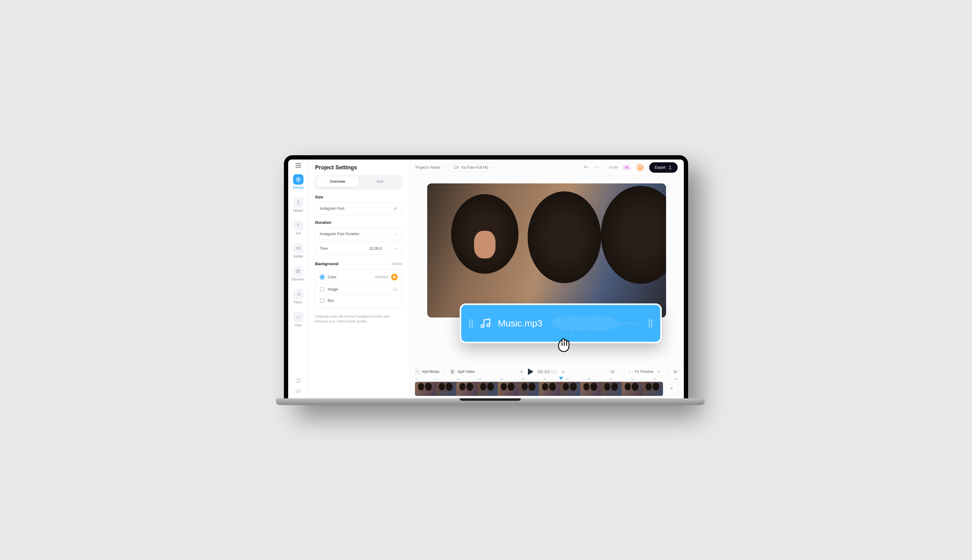  I want to click on rail-upload: Upload, so click(298, 205).